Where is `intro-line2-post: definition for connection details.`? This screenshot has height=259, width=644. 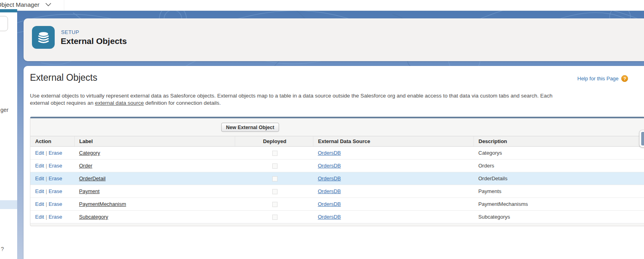 intro-line2-post: definition for connection details. is located at coordinates (182, 103).